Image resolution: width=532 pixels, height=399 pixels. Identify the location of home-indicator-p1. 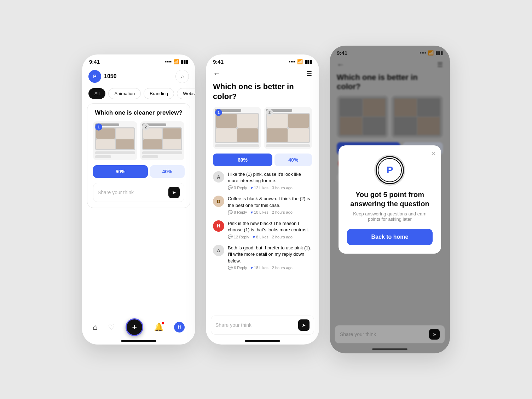
(139, 341).